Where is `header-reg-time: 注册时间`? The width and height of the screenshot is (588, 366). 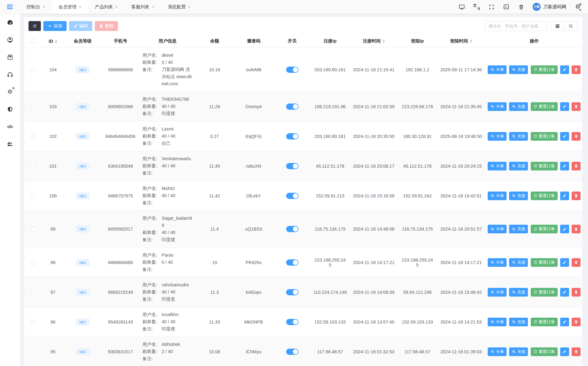
header-reg-time: 注册时间 is located at coordinates (374, 41).